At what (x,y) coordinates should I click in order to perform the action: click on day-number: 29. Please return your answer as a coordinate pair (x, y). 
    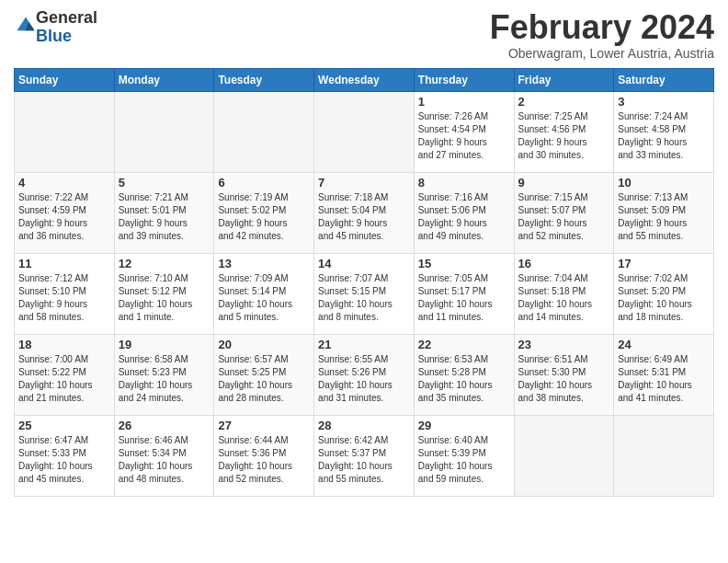
    Looking at the image, I should click on (464, 425).